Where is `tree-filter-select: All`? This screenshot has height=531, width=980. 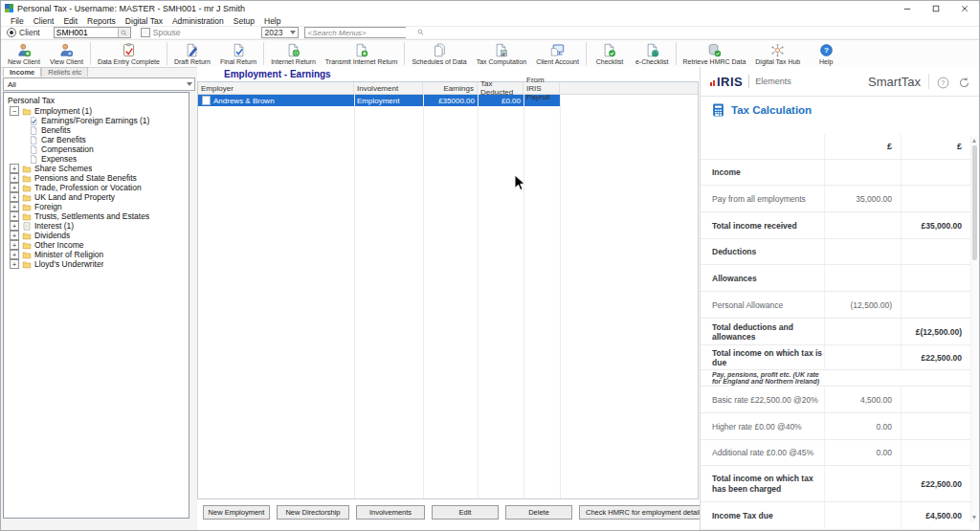
tree-filter-select: All is located at coordinates (100, 84).